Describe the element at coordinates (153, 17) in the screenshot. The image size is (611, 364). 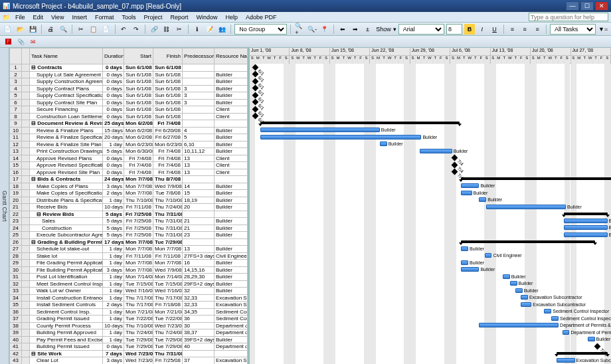
I see `menu-project: Project` at that location.